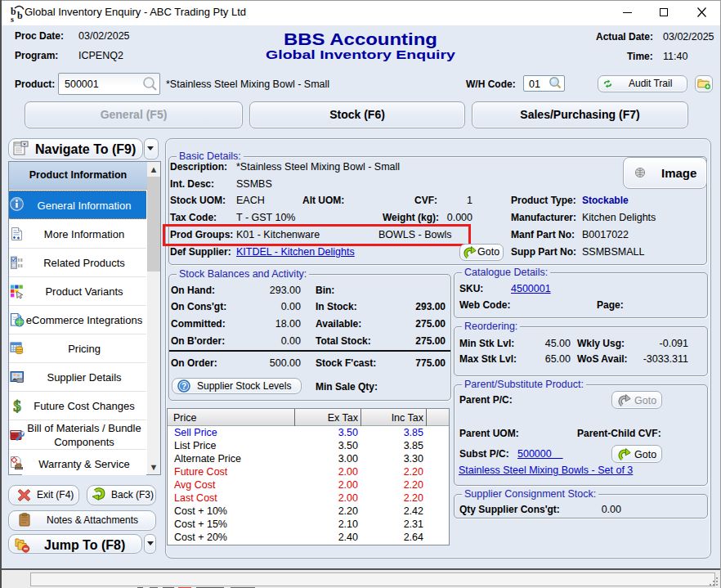 This screenshot has width=721, height=588. I want to click on svg-text: b, so click(20, 16).